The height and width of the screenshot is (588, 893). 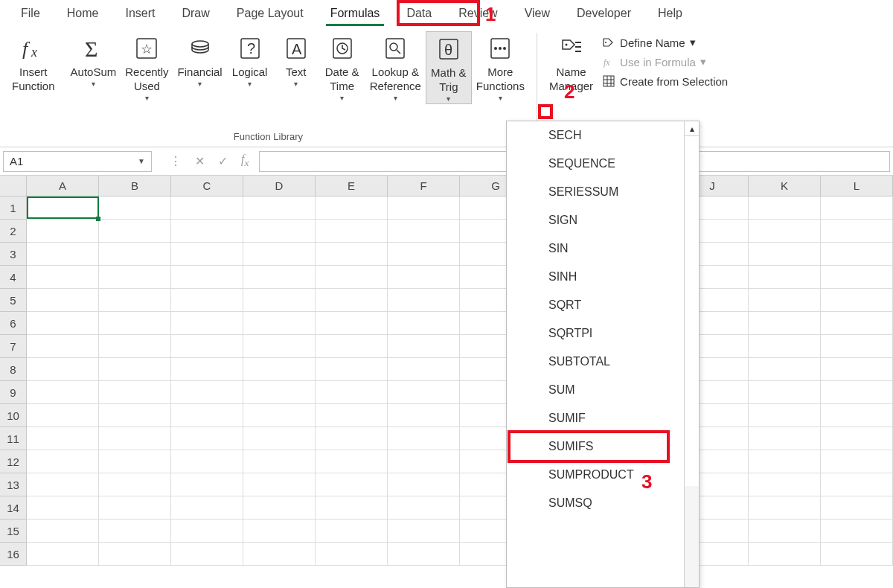 I want to click on row-header: 3, so click(x=13, y=255).